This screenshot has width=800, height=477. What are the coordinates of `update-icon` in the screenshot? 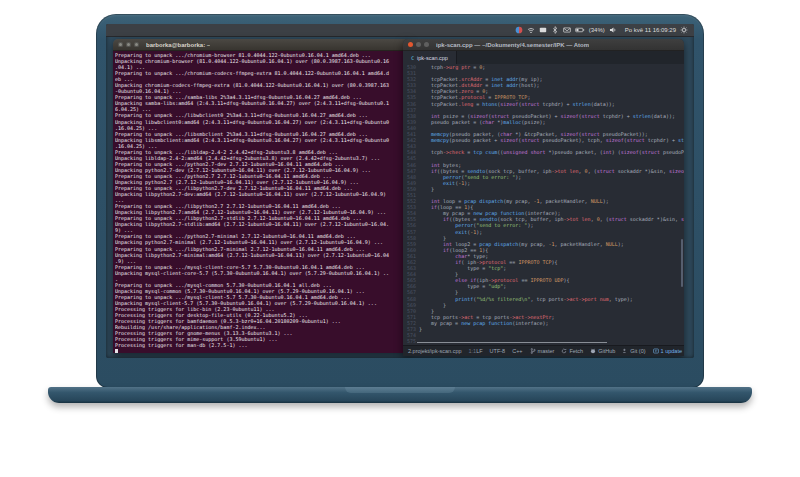 It's located at (656, 351).